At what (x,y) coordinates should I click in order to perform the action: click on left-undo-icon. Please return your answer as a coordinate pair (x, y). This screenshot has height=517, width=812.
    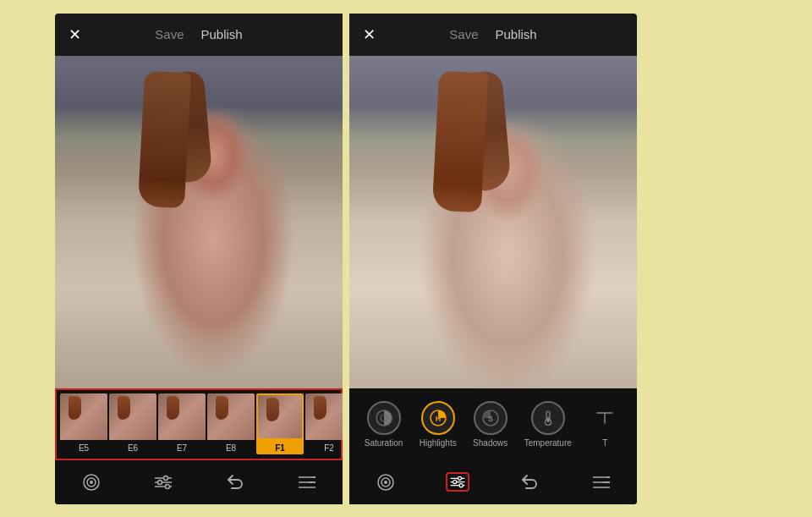
    Looking at the image, I should click on (235, 482).